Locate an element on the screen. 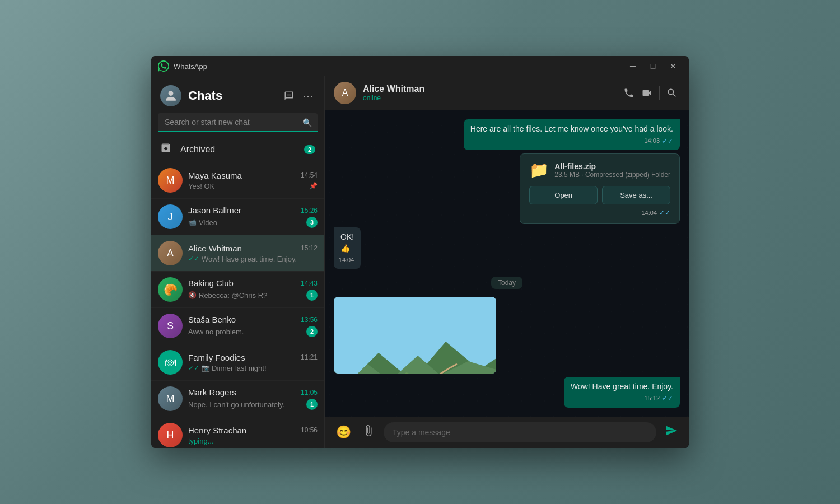  message-1-time: 14:03 is located at coordinates (652, 141).